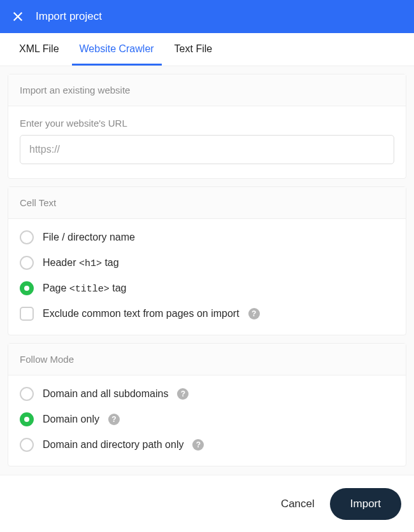 The image size is (414, 532). What do you see at coordinates (71, 419) in the screenshot?
I see `option-label: Domain only` at bounding box center [71, 419].